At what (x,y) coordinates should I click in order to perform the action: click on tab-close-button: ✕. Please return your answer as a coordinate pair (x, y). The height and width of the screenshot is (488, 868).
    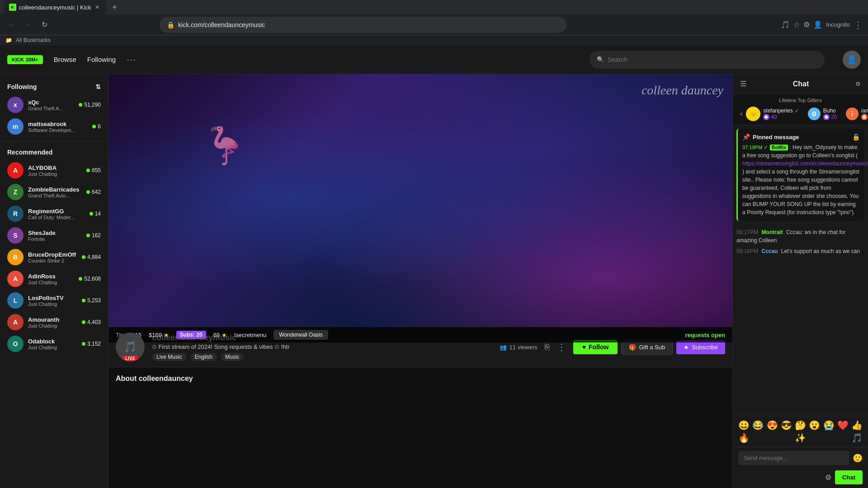
    Looking at the image, I should click on (97, 7).